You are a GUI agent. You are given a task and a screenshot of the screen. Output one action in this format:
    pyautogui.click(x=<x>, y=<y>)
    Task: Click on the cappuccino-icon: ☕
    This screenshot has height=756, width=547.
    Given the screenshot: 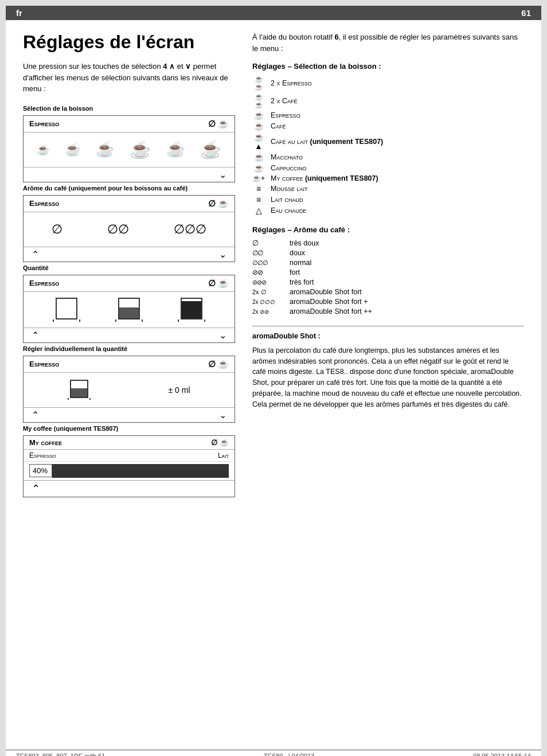 What is the action you would take?
    pyautogui.click(x=259, y=168)
    